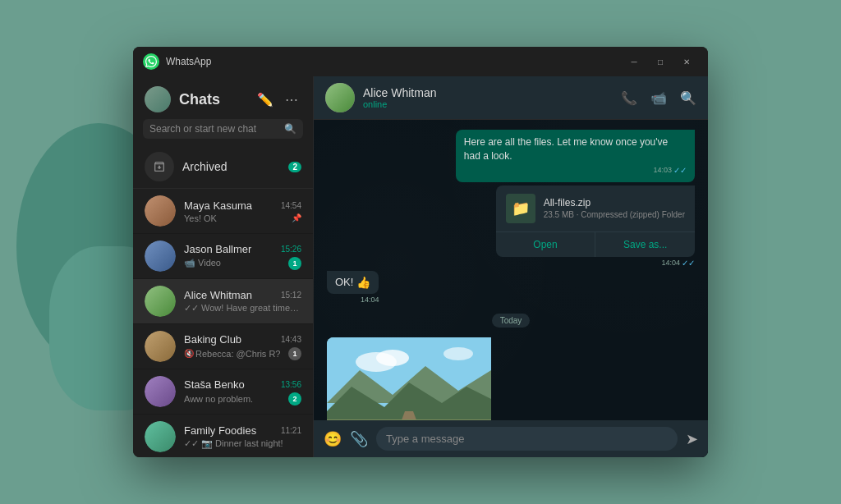  What do you see at coordinates (595, 227) in the screenshot?
I see `message-file-out: 📁 All-files.zip 23.5 MB · Compressed (zi…` at bounding box center [595, 227].